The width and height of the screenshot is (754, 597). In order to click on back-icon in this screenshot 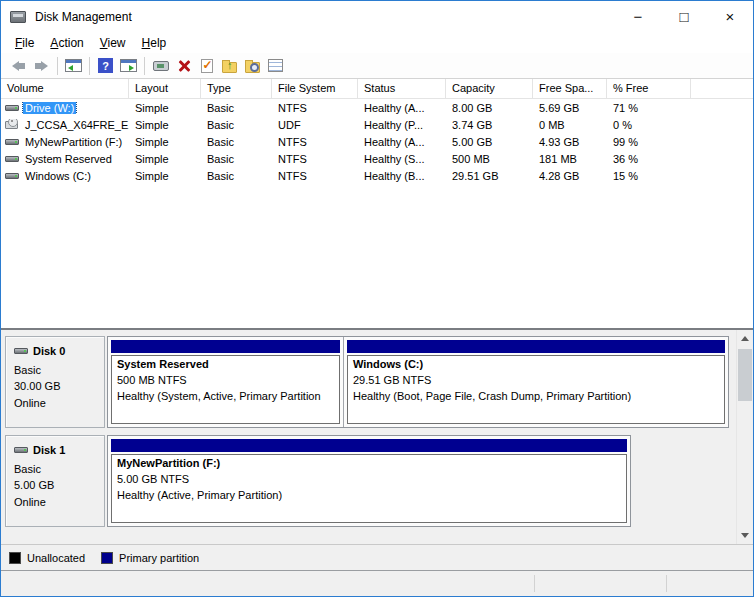, I will do `click(18, 66)`.